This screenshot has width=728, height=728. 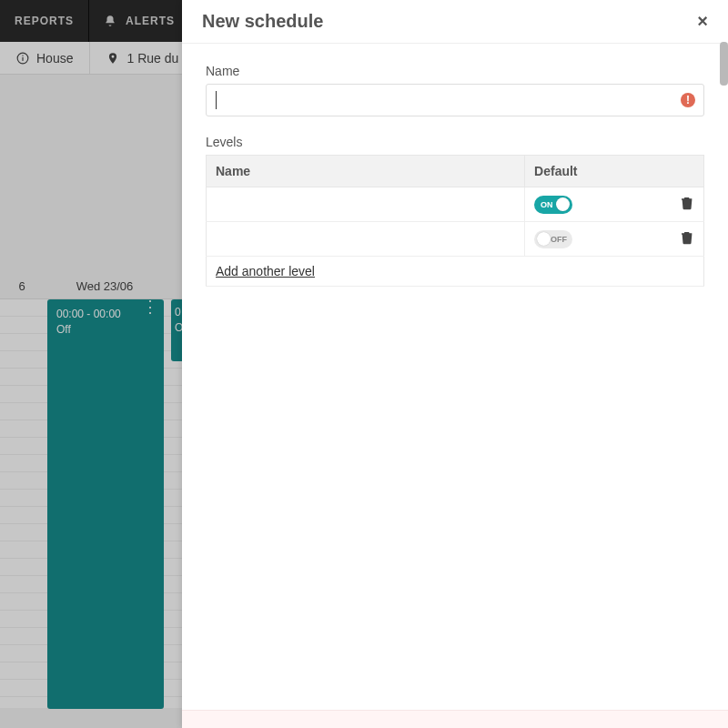 What do you see at coordinates (598, 239) in the screenshot?
I see `level-default-cell: OFF` at bounding box center [598, 239].